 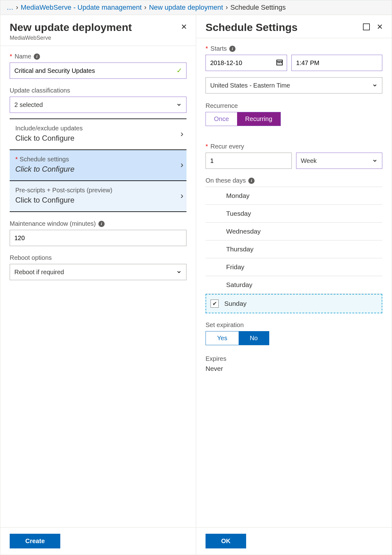 What do you see at coordinates (243, 119) in the screenshot?
I see `recurrence-toggle: Once Recurring` at bounding box center [243, 119].